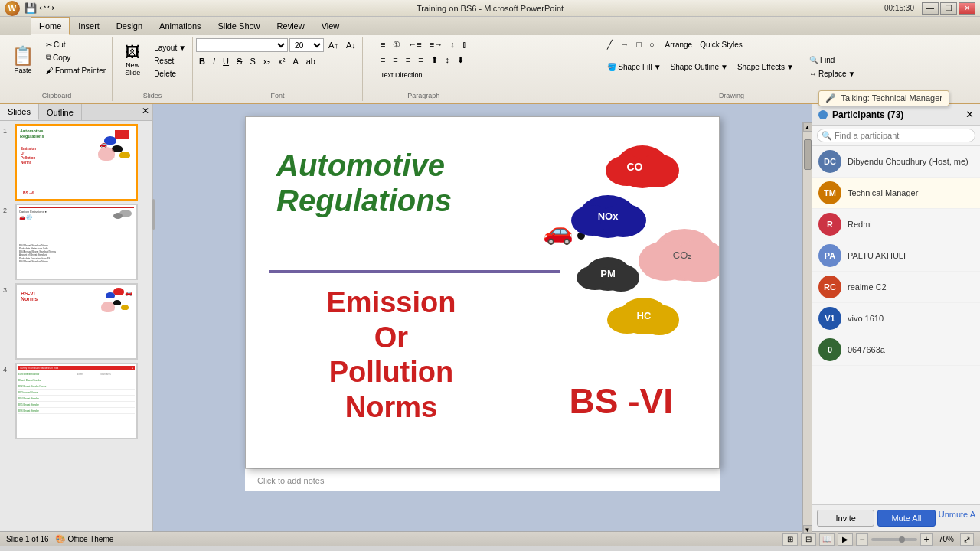 The height and width of the screenshot is (551, 980). I want to click on gas-clouds-diagram: 🚗 CO NOx PM, so click(596, 240).